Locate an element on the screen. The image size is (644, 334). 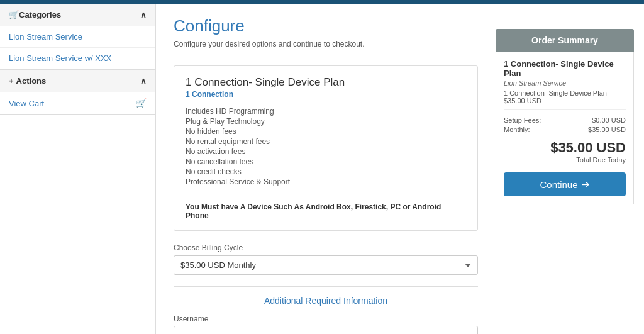
product-features-list: Includes HD Programming Plug & Play Tech… is located at coordinates (326, 147).